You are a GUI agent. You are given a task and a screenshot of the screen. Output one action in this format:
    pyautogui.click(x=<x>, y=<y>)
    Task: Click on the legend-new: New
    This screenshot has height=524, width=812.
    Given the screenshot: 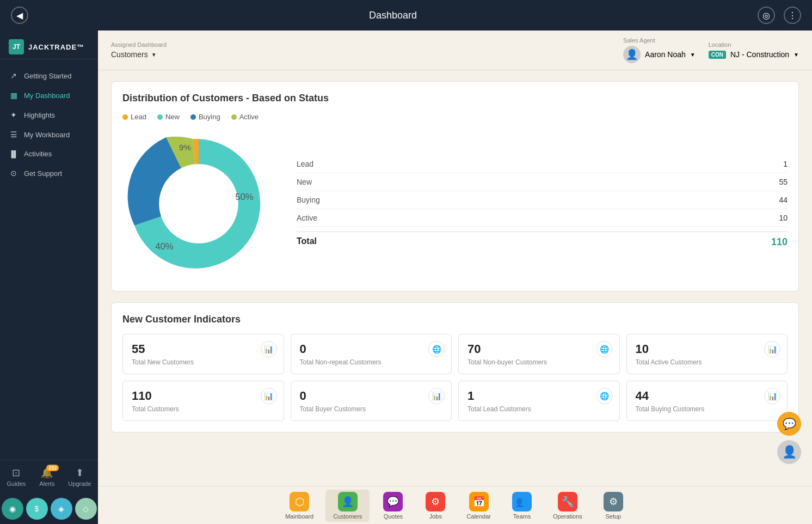 What is the action you would take?
    pyautogui.click(x=169, y=117)
    